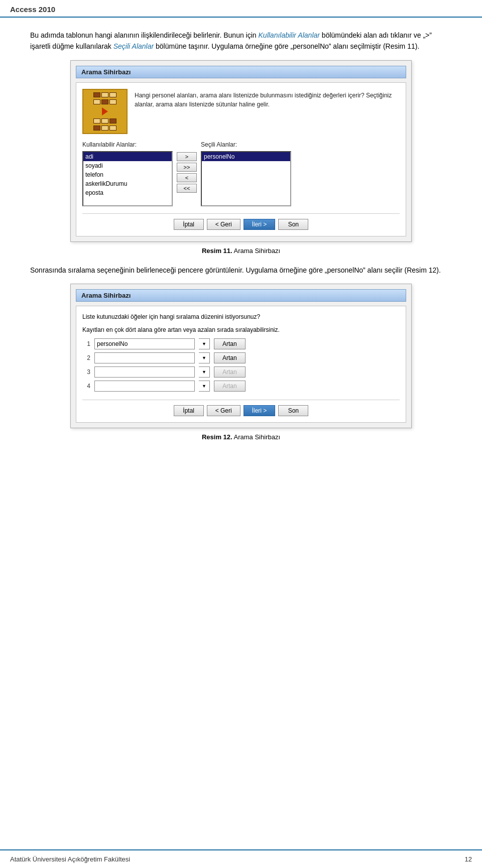  I want to click on dialog2-back-button: < Geri, so click(224, 411).